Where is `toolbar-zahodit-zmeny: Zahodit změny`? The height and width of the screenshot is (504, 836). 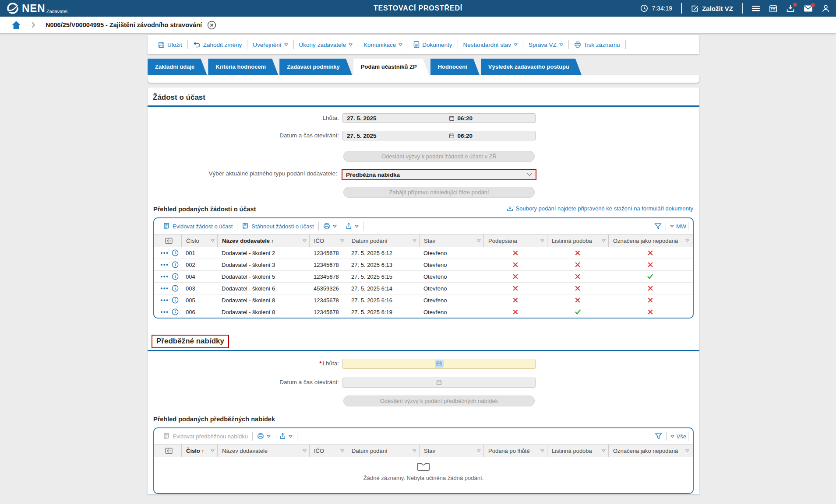 toolbar-zahodit-zmeny: Zahodit změny is located at coordinates (218, 45).